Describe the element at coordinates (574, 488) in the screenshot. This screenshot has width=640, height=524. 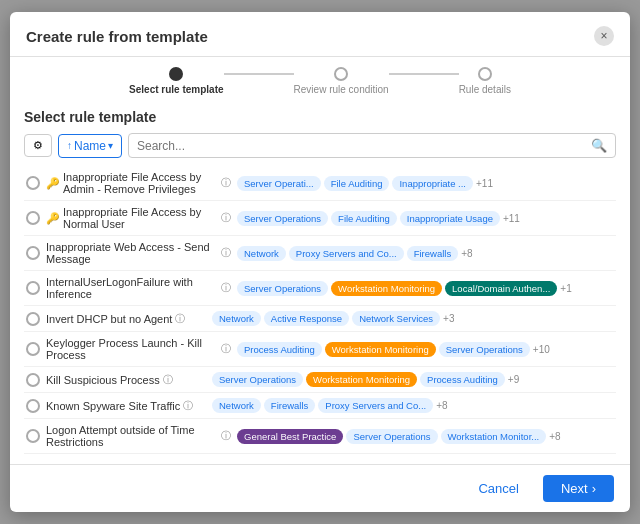
I see `next-label: Next` at that location.